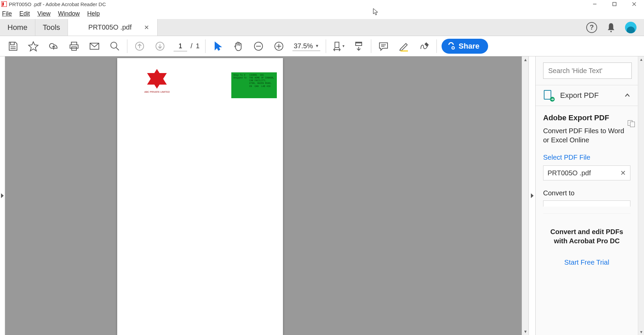 The width and height of the screenshot is (644, 335). Describe the element at coordinates (52, 27) in the screenshot. I see `tab-tools: Tools` at that location.